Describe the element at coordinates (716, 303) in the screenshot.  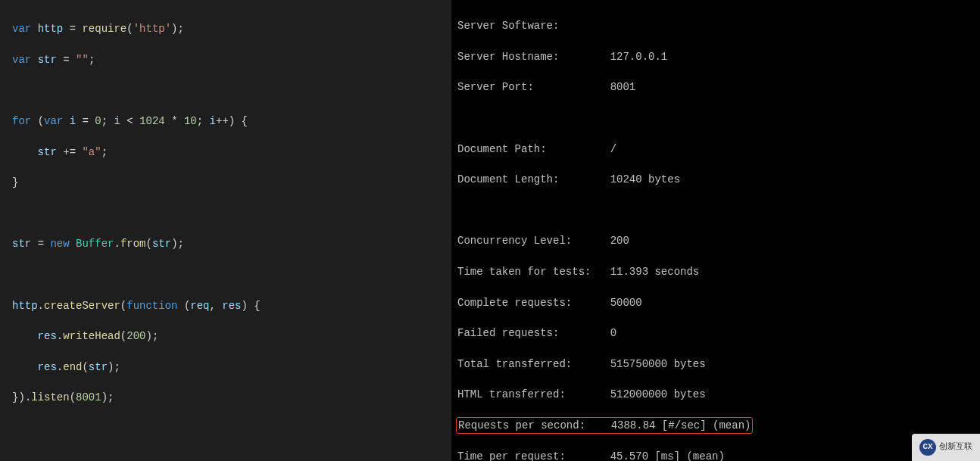
I see `complete-requests: Complete requests: 50000` at that location.